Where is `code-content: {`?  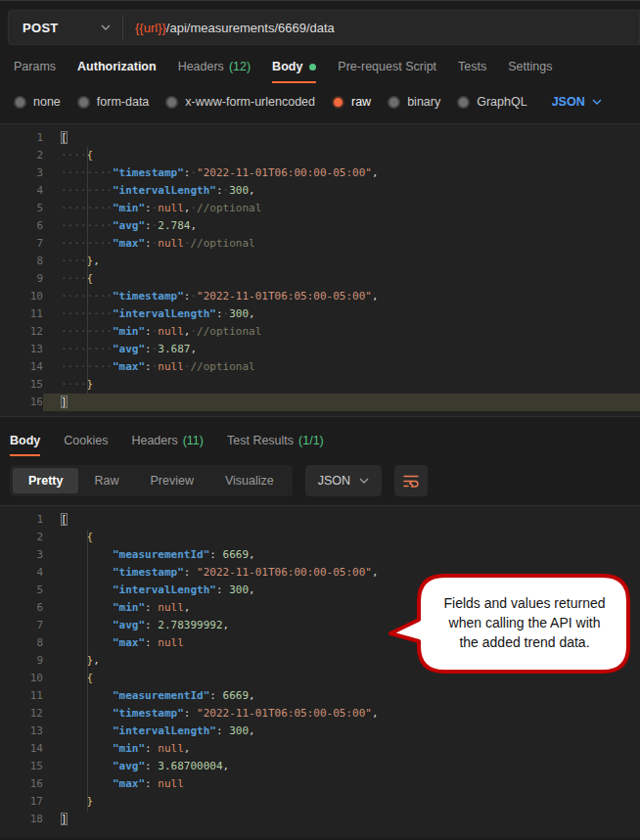
code-content: { is located at coordinates (342, 537).